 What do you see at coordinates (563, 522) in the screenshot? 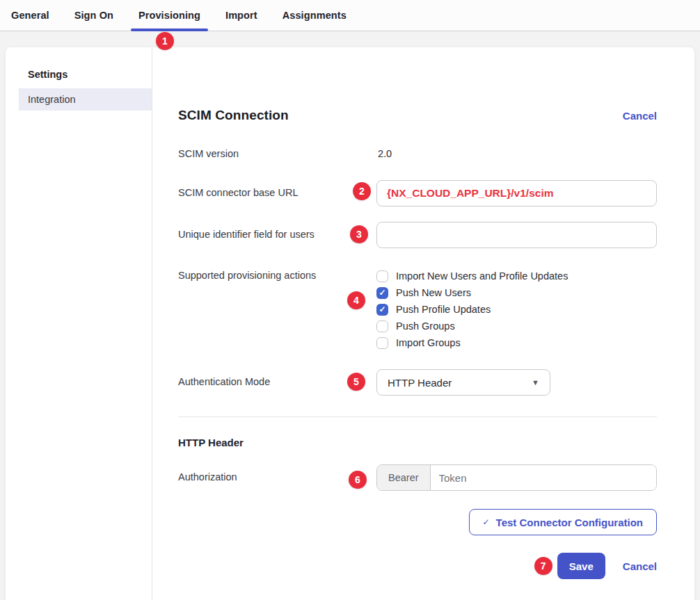
I see `test-connector-configuration-button: ✓ Test Connector Configuration` at bounding box center [563, 522].